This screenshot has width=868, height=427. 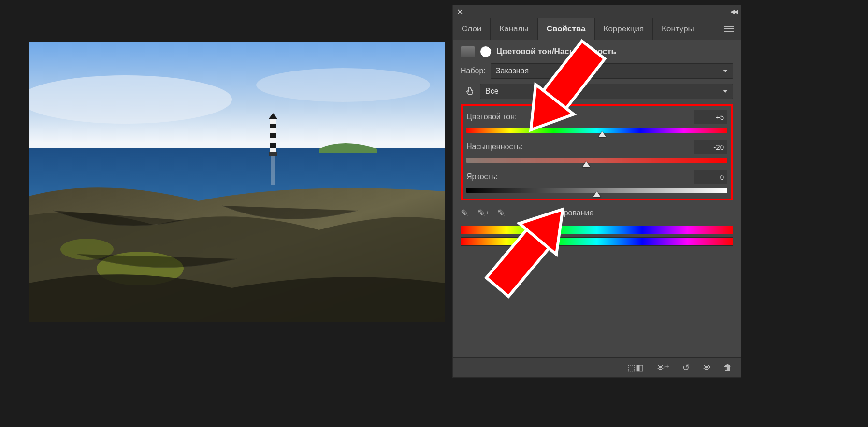 What do you see at coordinates (473, 71) in the screenshot?
I see `preset-label: Набор:` at bounding box center [473, 71].